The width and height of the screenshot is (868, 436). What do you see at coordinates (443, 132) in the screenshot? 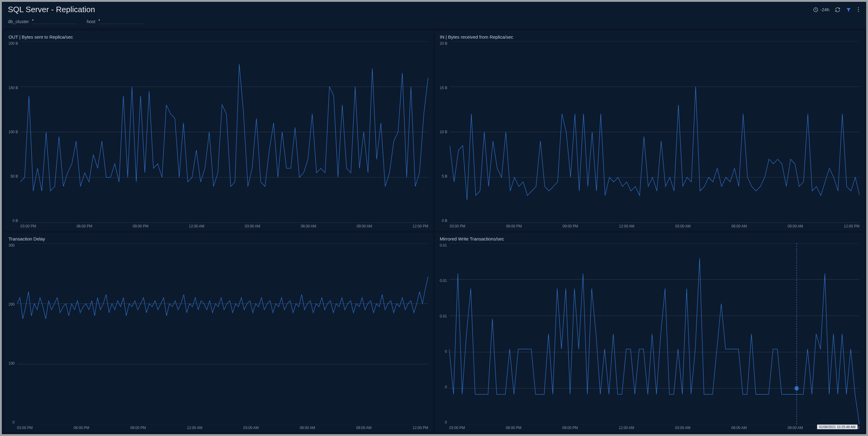
I see `y-tick: 10 B` at bounding box center [443, 132].